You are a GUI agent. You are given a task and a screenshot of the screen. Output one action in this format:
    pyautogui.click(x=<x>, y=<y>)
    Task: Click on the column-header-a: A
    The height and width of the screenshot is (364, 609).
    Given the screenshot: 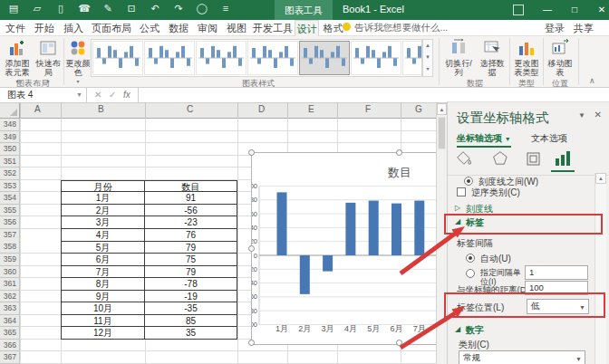 What is the action you would take?
    pyautogui.click(x=38, y=109)
    